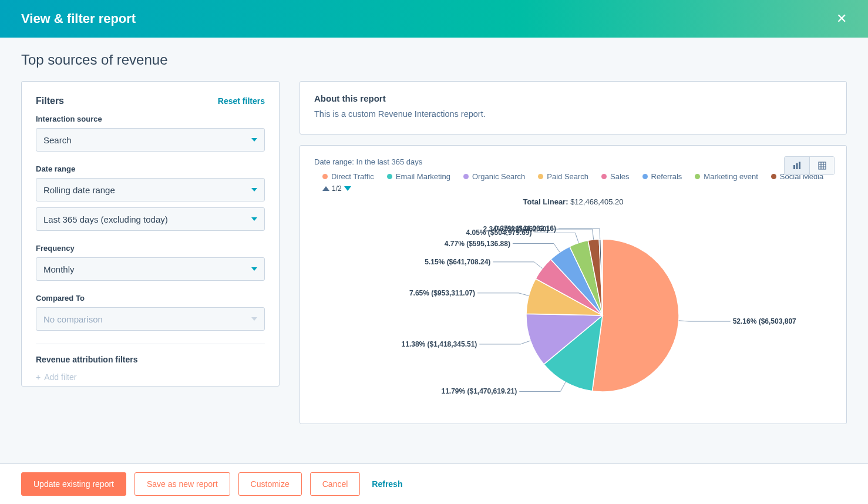 This screenshot has width=868, height=504. What do you see at coordinates (419, 176) in the screenshot?
I see `legend-item: Email Marketing` at bounding box center [419, 176].